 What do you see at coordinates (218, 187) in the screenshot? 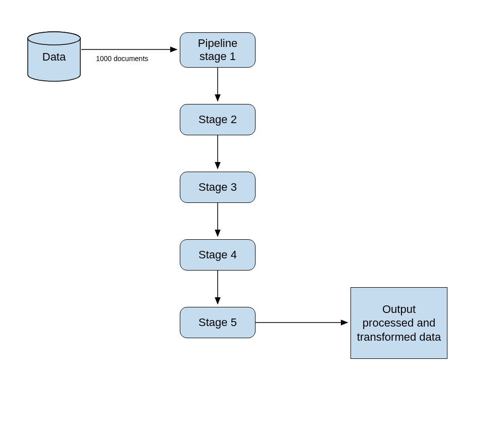
I see `stage3-node: Stage 3` at bounding box center [218, 187].